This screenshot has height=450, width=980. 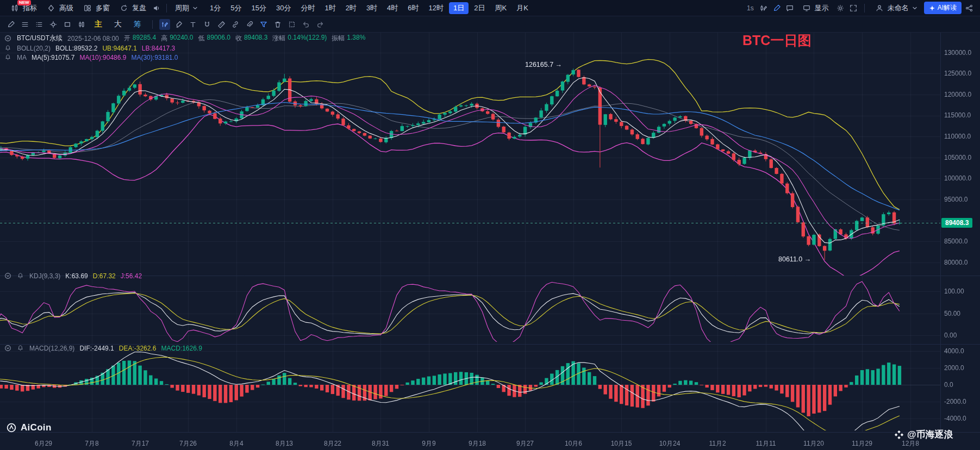 What do you see at coordinates (840, 8) in the screenshot?
I see `gear-icon` at bounding box center [840, 8].